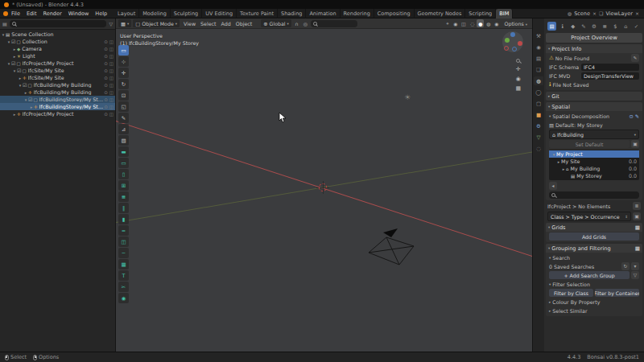  Describe the element at coordinates (58, 114) in the screenshot. I see `outliner-row: ▸✛IfcProject/My Project⊙◫` at that location.